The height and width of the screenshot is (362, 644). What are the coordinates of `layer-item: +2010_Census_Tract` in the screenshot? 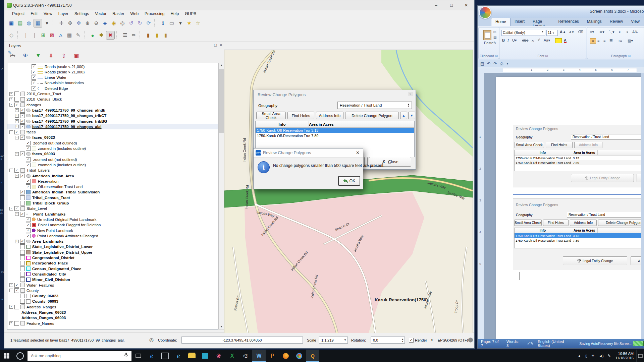 It's located at (113, 94).